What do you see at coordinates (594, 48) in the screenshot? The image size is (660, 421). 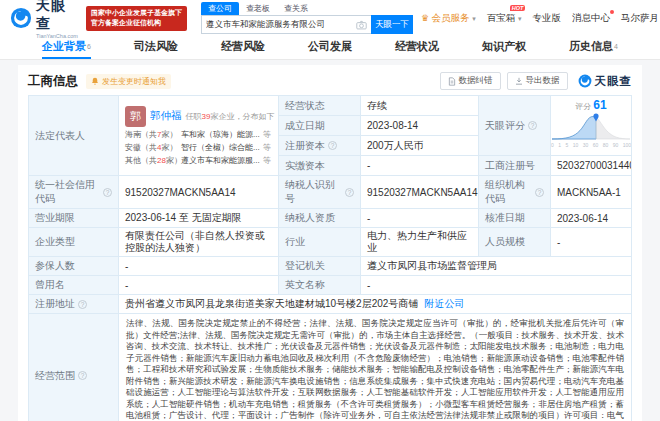 I see `tab-history-info: 历史信息4` at bounding box center [594, 48].